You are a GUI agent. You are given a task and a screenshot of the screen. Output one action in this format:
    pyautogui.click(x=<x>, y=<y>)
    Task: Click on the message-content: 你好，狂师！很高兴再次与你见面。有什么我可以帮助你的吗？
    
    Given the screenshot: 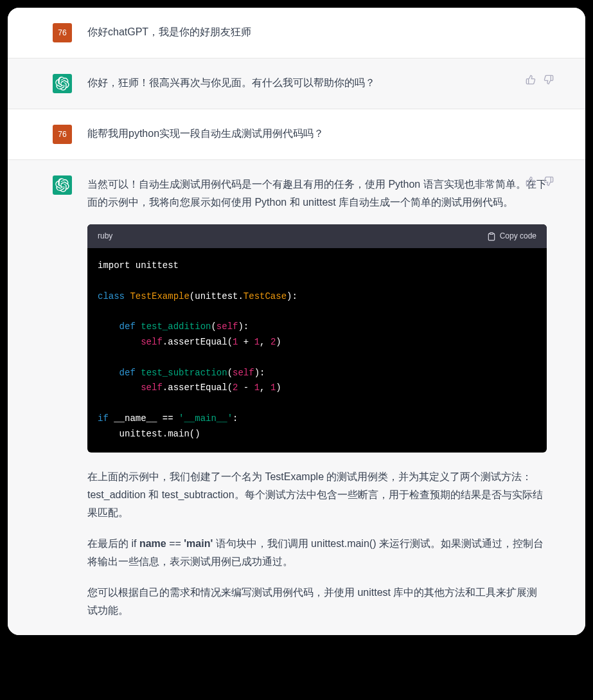 What is the action you would take?
    pyautogui.click(x=317, y=84)
    